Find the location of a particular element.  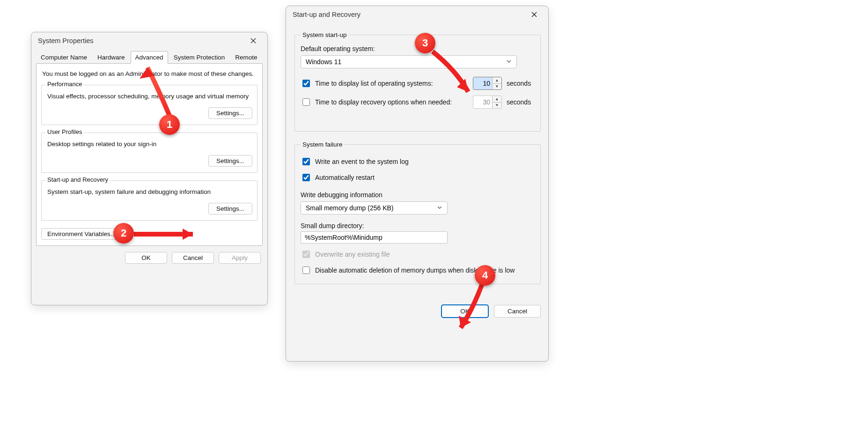

row-display-list: Time to display list of operating system… is located at coordinates (418, 83).